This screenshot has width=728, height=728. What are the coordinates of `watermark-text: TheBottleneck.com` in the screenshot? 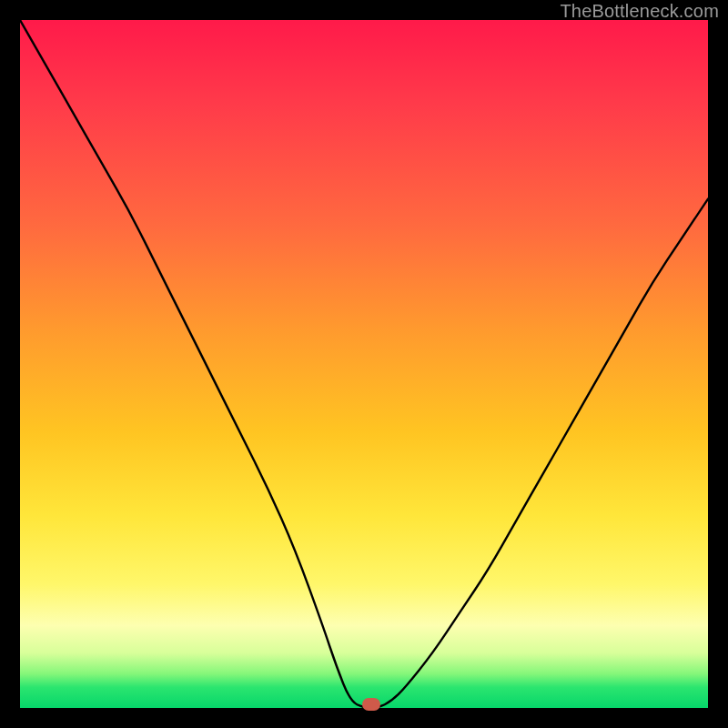 It's located at (639, 11).